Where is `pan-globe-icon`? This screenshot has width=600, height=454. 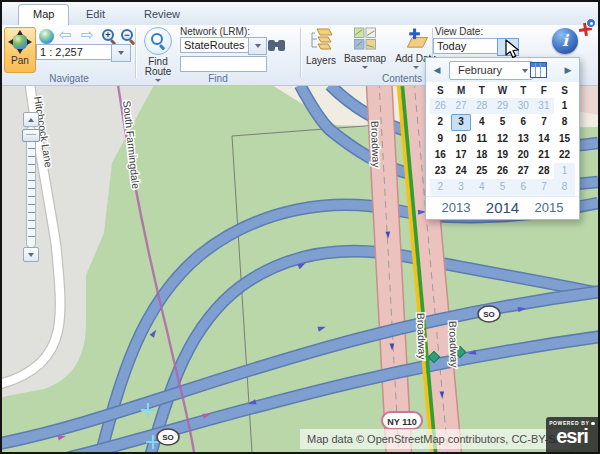
pan-globe-icon is located at coordinates (20, 42).